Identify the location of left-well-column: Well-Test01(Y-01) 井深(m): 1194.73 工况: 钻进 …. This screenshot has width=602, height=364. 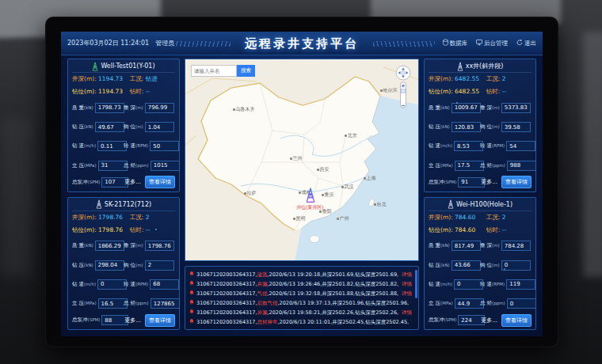
(124, 195).